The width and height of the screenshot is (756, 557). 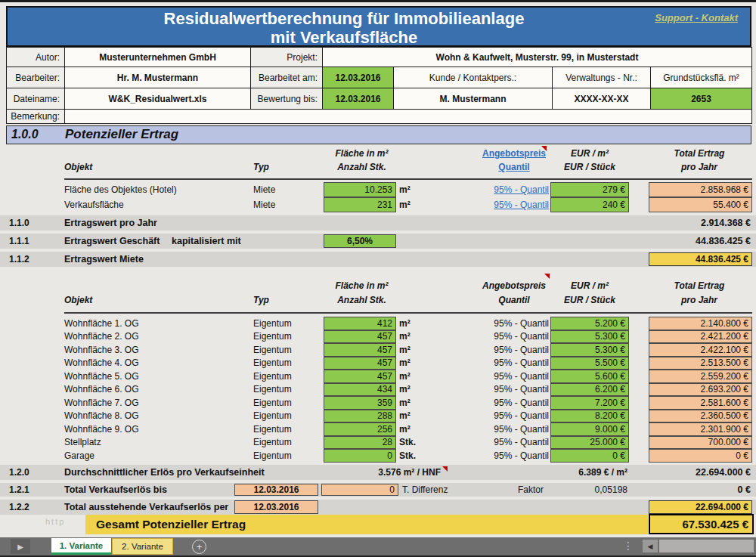 What do you see at coordinates (590, 403) in the screenshot?
I see `preis-input: 7.200 €` at bounding box center [590, 403].